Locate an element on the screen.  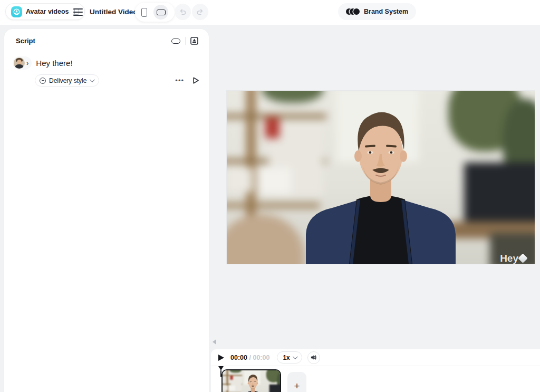
script-text: Hey there! is located at coordinates (54, 63).